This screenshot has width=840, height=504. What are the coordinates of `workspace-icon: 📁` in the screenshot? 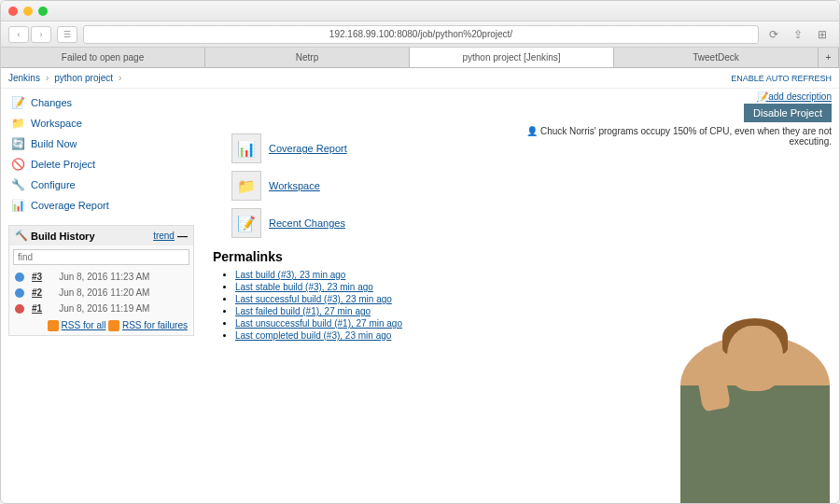 It's located at (18, 123).